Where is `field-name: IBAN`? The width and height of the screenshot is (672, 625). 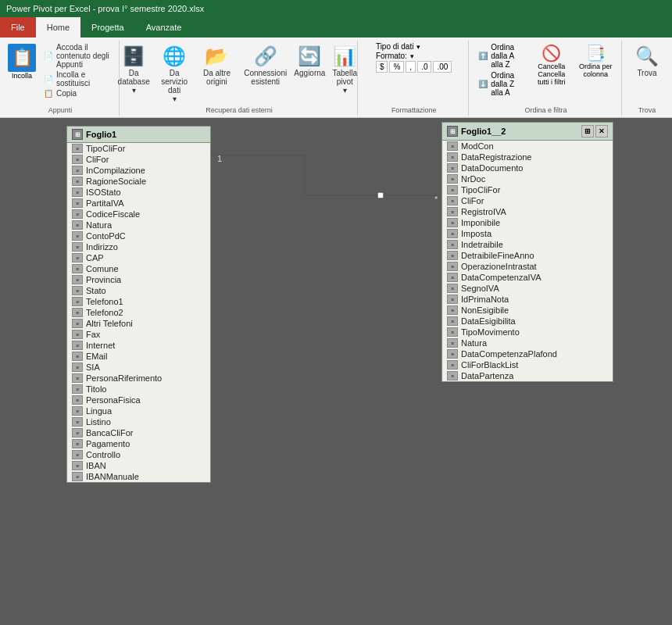
field-name: IBAN is located at coordinates (96, 466).